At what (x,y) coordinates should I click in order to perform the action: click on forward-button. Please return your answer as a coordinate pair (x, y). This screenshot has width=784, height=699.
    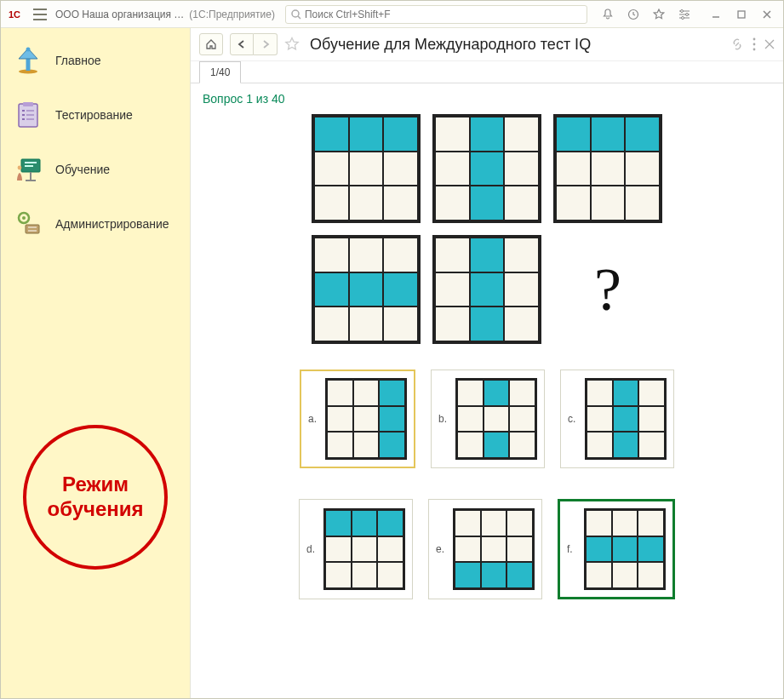
    Looking at the image, I should click on (266, 44).